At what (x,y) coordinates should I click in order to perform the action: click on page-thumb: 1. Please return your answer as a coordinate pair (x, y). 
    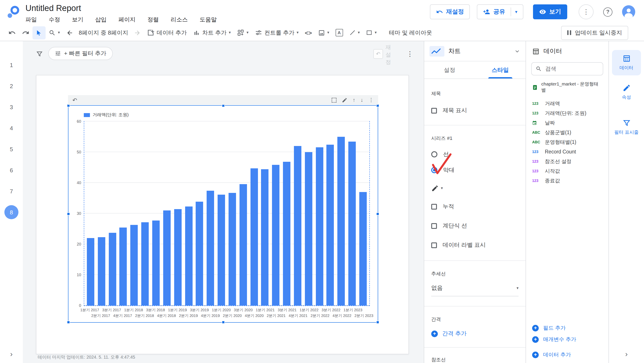
    Looking at the image, I should click on (12, 65).